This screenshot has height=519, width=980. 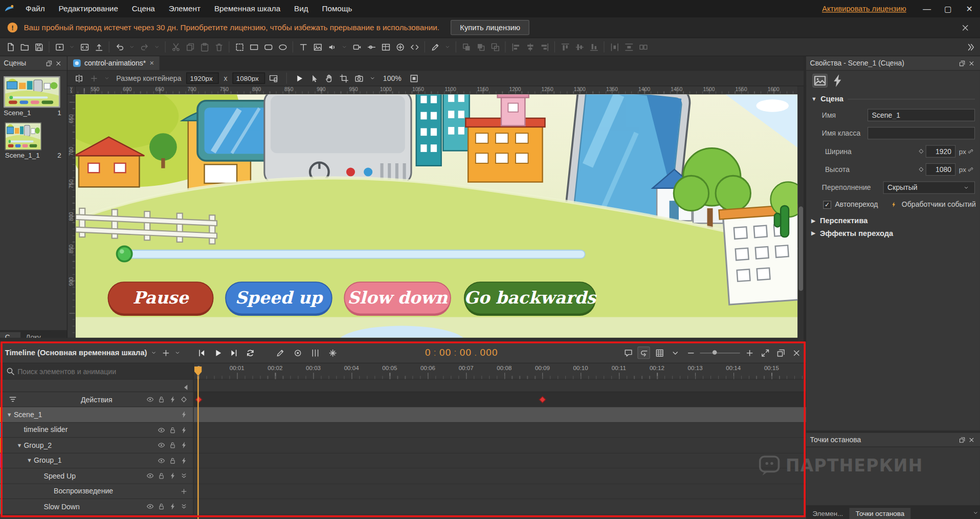 I want to click on menu-item: Сцена, so click(x=143, y=9).